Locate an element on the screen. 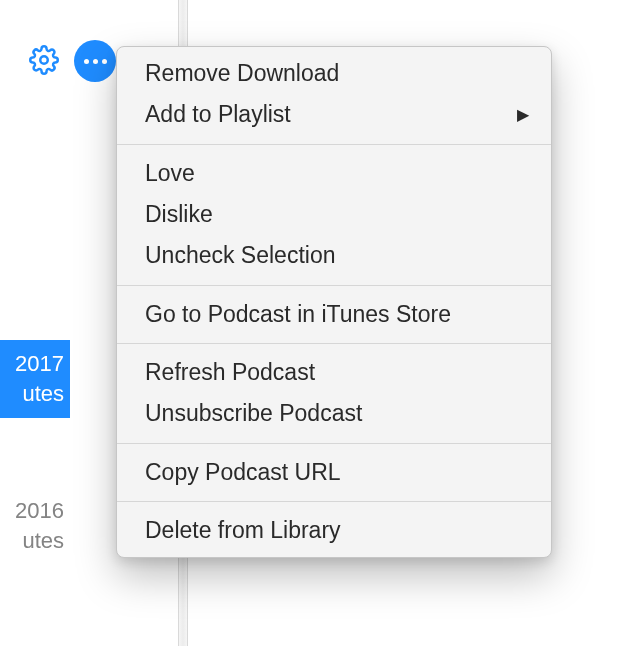 The width and height of the screenshot is (640, 646). menu-item: Dislike is located at coordinates (334, 214).